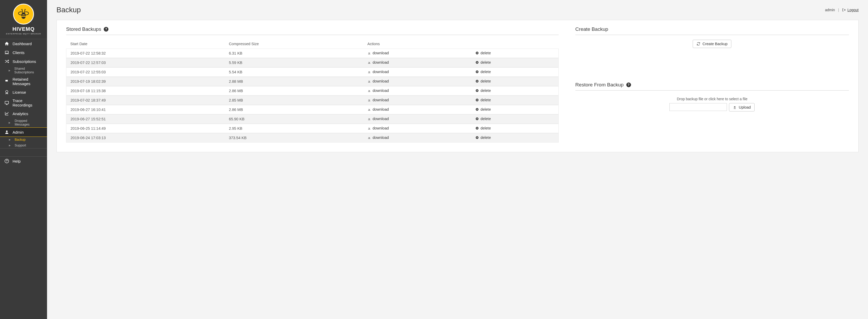  I want to click on sidebar-item-label: Admin, so click(18, 132).